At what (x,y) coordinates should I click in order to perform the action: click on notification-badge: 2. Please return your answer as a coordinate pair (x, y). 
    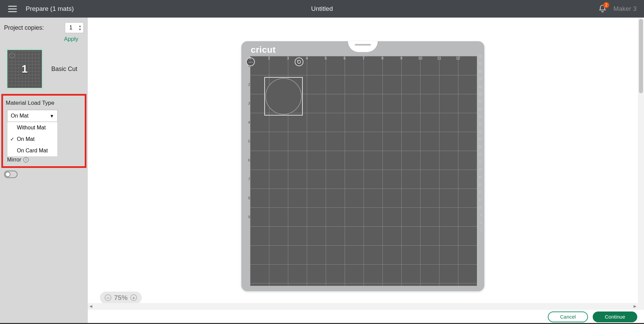
    Looking at the image, I should click on (606, 5).